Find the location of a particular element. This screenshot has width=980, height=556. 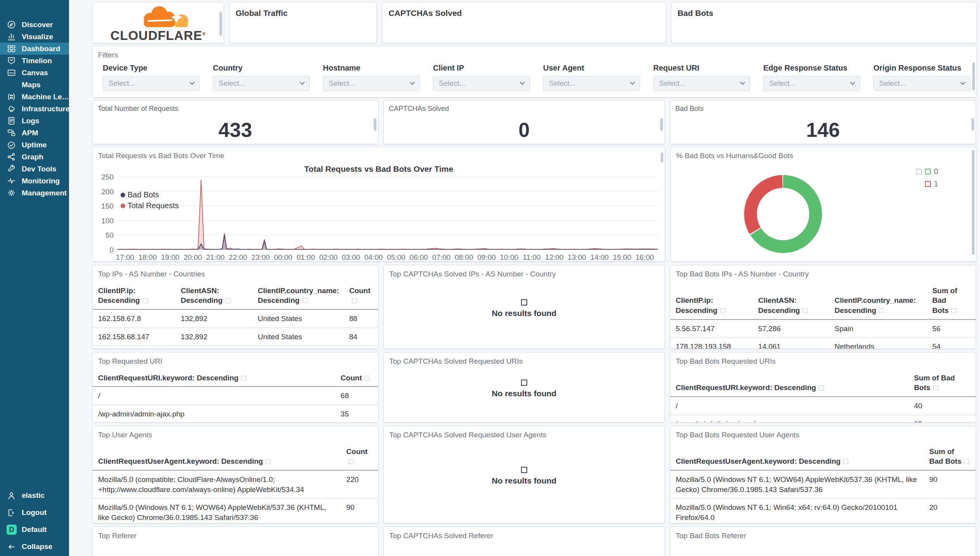

panel-title: Top Bad Bots Referer is located at coordinates (823, 534).